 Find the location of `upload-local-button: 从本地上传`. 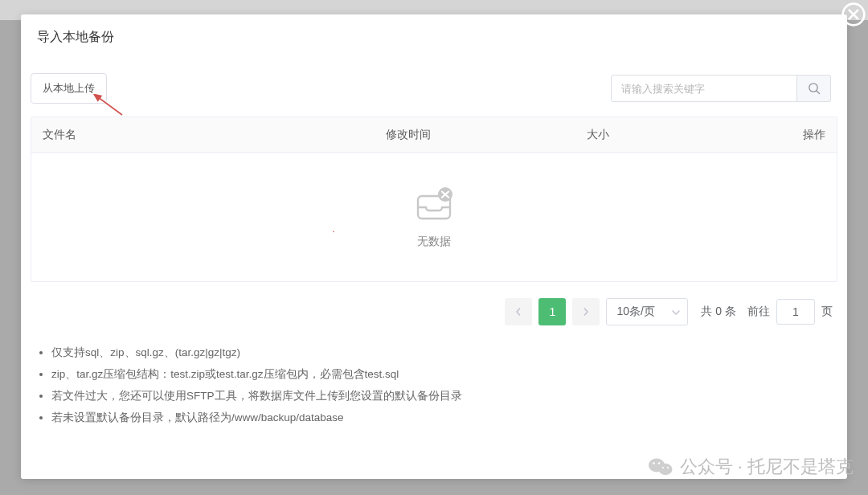

upload-local-button: 从本地上传 is located at coordinates (69, 88).